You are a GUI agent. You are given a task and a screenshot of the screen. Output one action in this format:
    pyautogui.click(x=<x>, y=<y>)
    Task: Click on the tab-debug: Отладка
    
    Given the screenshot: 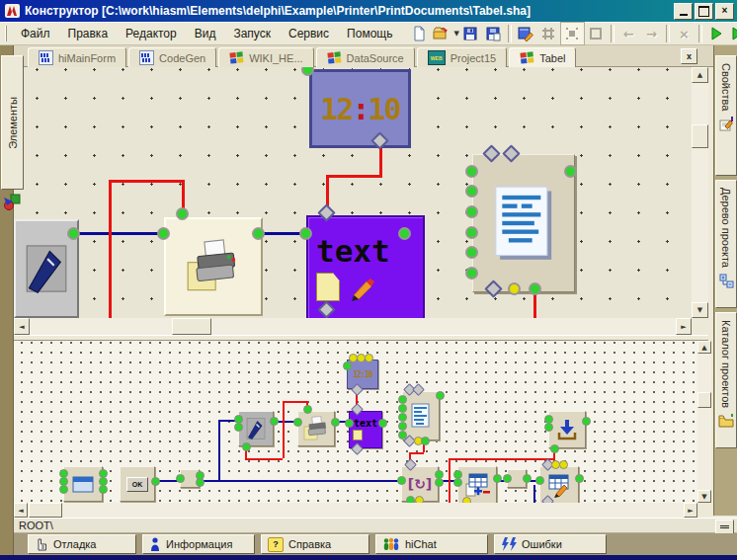 What is the action you would take?
    pyautogui.click(x=82, y=544)
    